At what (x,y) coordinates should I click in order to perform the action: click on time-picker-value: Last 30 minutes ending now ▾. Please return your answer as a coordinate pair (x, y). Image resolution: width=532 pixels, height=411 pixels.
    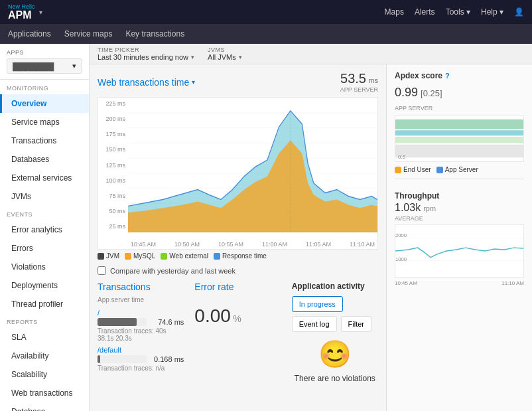
    Looking at the image, I should click on (146, 57).